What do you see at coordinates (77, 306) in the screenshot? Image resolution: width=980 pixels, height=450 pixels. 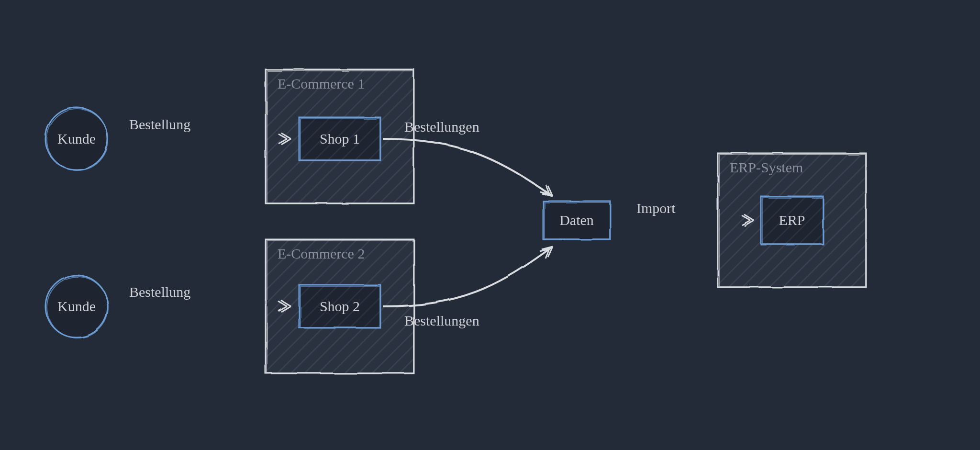 I see `actor-customer2: Kunde` at bounding box center [77, 306].